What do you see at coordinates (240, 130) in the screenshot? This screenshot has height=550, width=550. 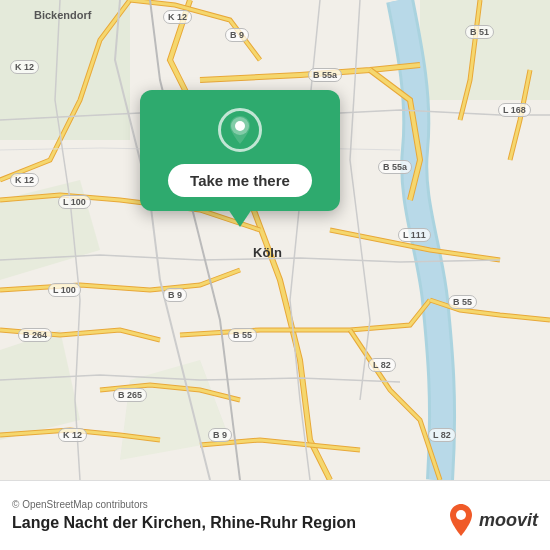 I see `pin-svg` at bounding box center [240, 130].